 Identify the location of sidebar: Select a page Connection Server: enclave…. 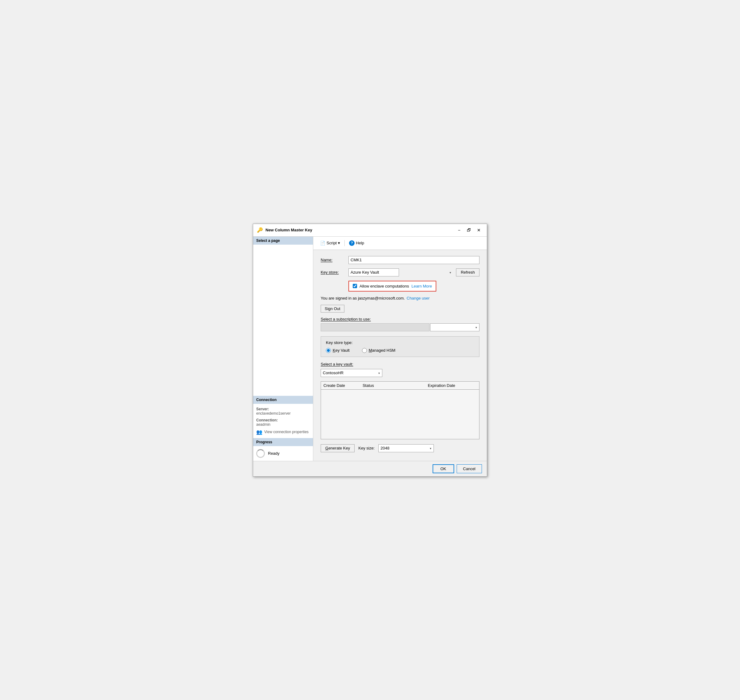
(283, 349).